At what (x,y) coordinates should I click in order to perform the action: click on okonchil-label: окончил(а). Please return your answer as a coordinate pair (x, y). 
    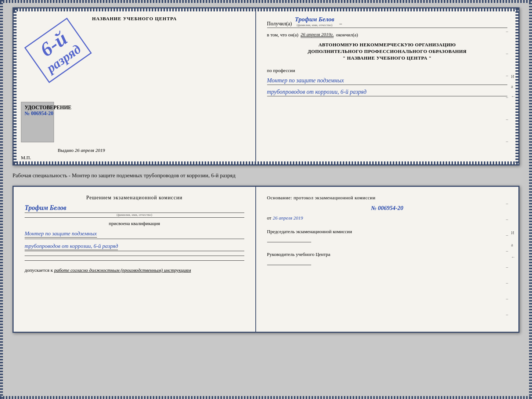
    Looking at the image, I should click on (347, 35).